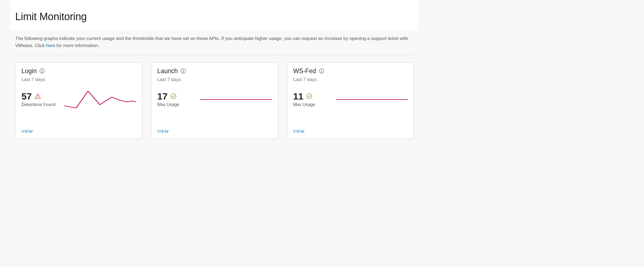  What do you see at coordinates (29, 71) in the screenshot?
I see `card-title: Login` at bounding box center [29, 71].